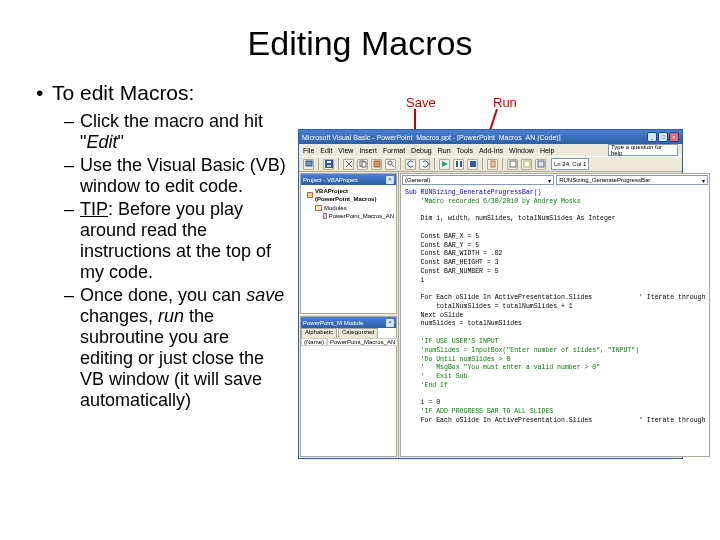 Image resolution: width=720 pixels, height=540 pixels. I want to click on break-icon, so click(458, 164).